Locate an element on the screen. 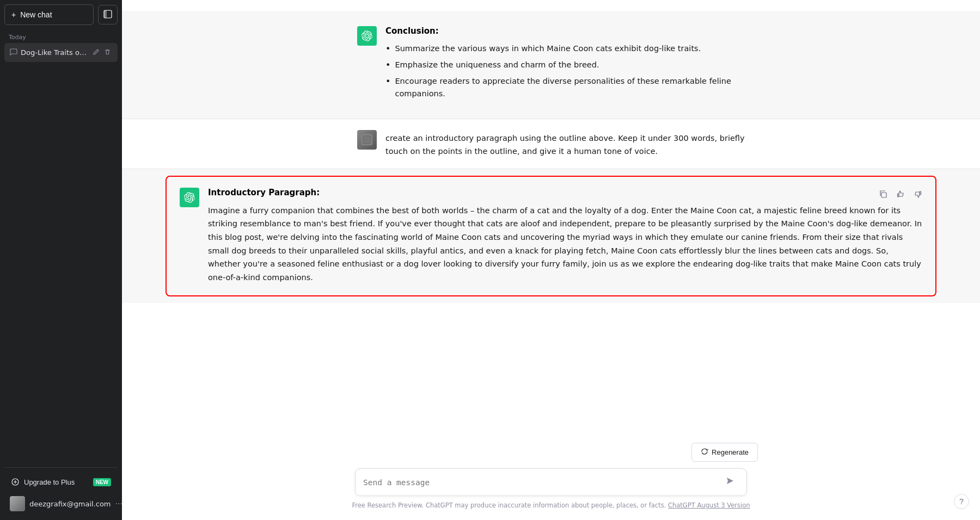 Image resolution: width=980 pixels, height=520 pixels. disclaimer-link: ChatGPT August 3 Version is located at coordinates (709, 505).